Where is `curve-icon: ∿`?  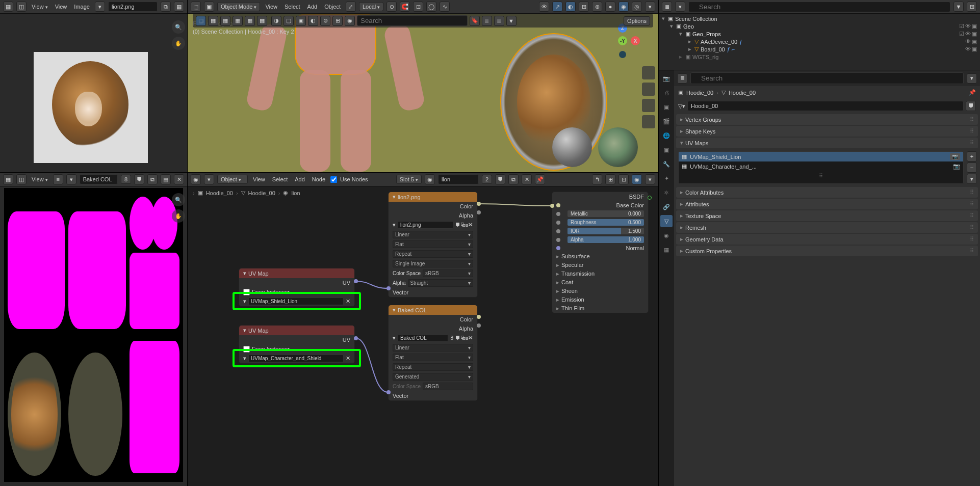 curve-icon: ∿ is located at coordinates (445, 7).